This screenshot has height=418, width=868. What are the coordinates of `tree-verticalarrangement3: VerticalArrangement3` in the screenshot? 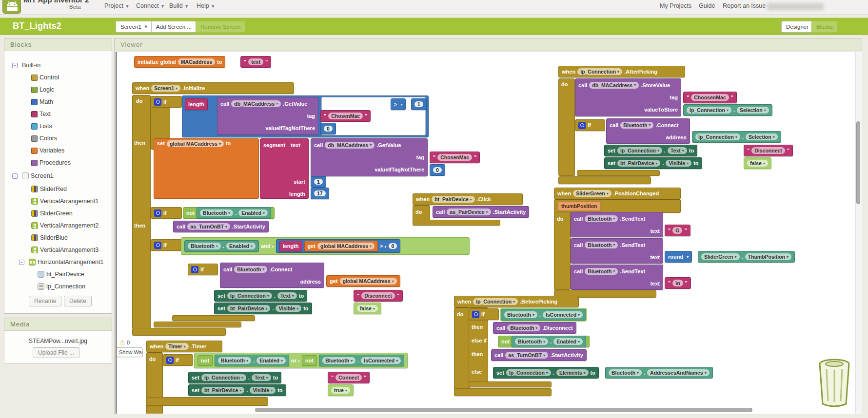 It's located at (65, 250).